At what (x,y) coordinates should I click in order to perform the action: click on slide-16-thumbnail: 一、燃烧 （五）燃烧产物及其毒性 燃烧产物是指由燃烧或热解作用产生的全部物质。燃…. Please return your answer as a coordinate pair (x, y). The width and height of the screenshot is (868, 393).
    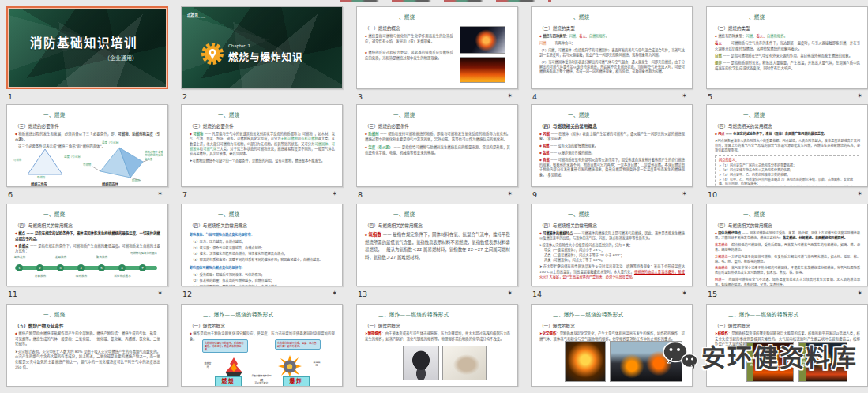
    Looking at the image, I should click on (87, 346).